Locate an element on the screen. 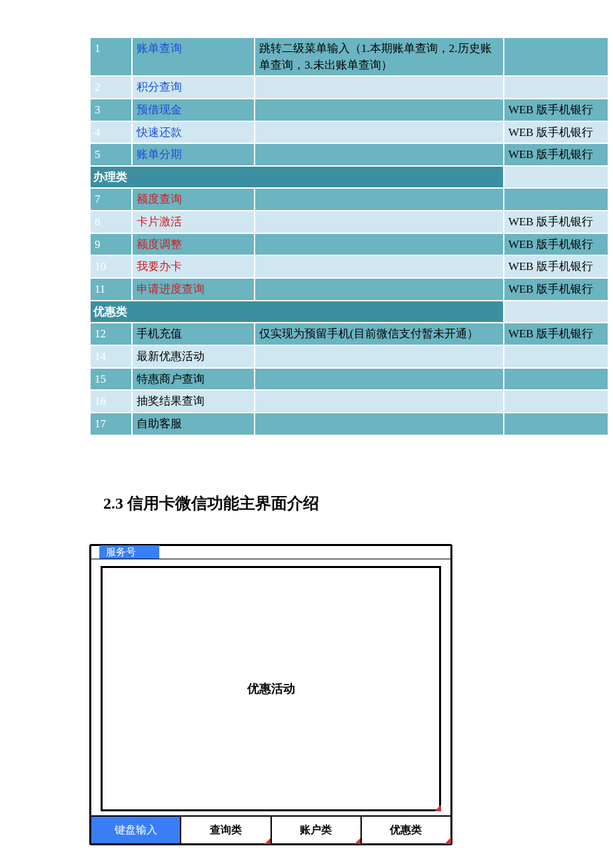 The height and width of the screenshot is (868, 613). table-row: 办理类 is located at coordinates (349, 177).